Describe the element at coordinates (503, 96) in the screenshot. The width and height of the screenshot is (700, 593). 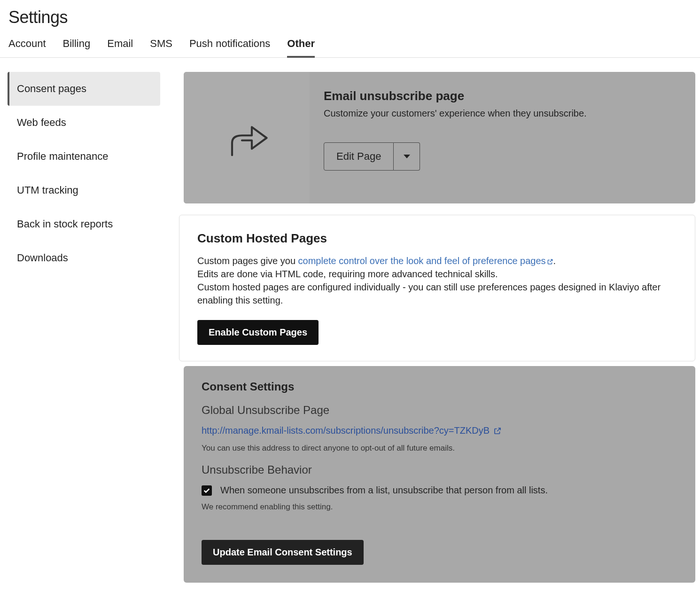
I see `unsubscribe-card-title: Email unsubscribe page` at that location.